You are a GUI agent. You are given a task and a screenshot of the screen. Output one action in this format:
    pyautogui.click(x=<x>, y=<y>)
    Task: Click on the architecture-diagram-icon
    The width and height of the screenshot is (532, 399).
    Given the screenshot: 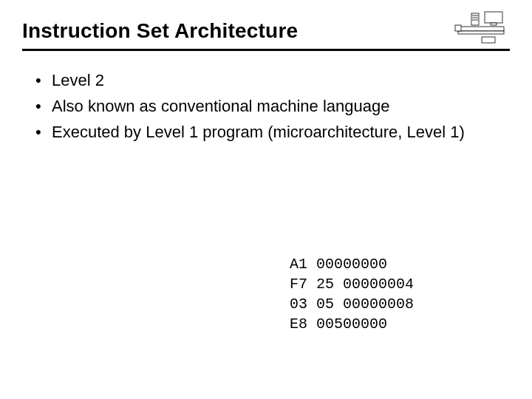 What is the action you would take?
    pyautogui.click(x=481, y=27)
    